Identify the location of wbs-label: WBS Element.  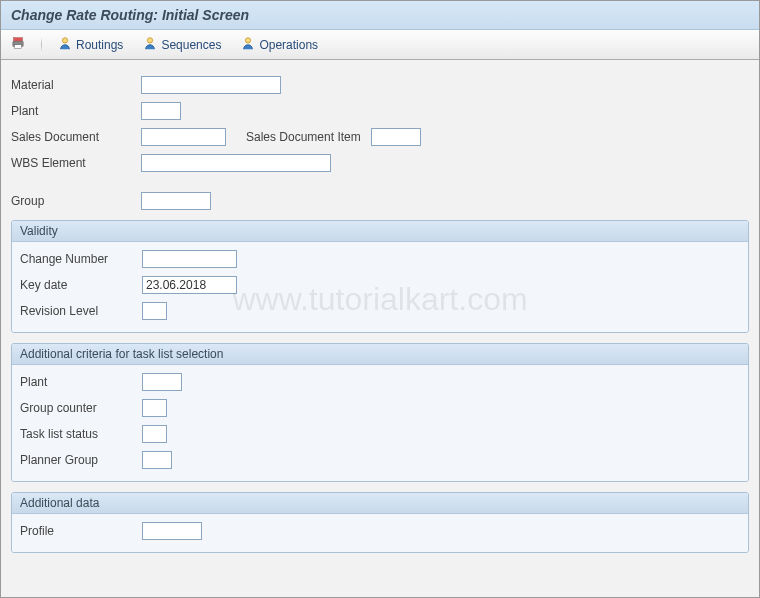
(76, 163).